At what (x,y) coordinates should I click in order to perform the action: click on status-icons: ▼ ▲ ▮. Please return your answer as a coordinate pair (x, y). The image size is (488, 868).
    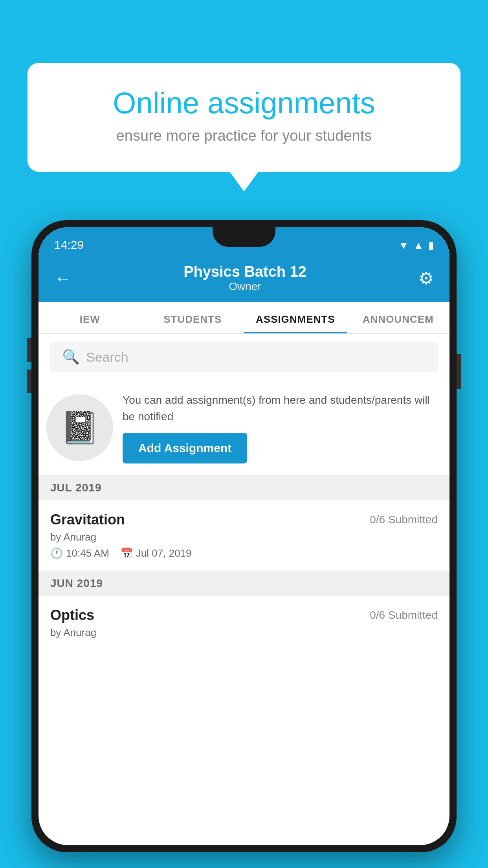
    Looking at the image, I should click on (416, 245).